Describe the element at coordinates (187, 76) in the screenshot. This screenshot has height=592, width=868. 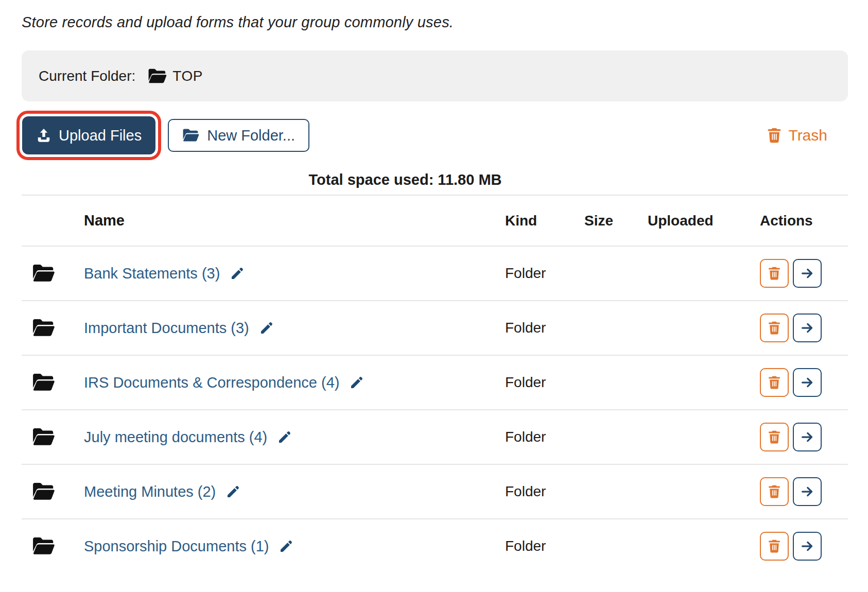
I see `current-folder-name: TOP` at that location.